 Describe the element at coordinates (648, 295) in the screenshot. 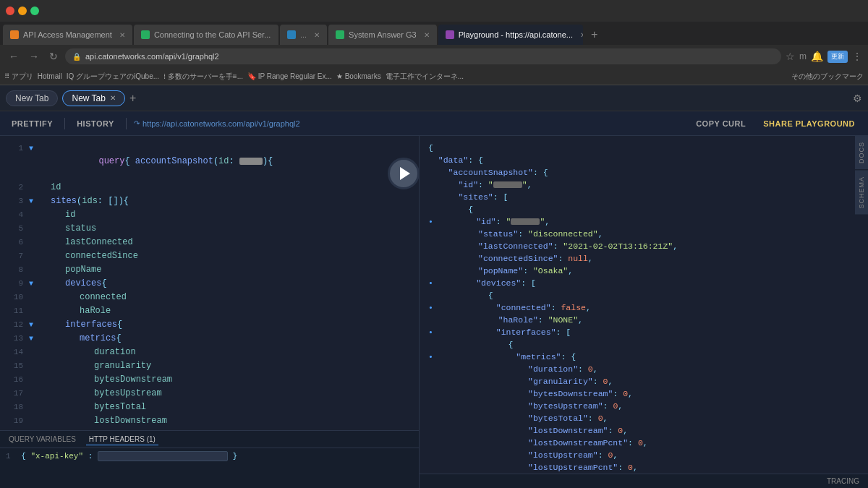

I see `resp-line-13: {` at that location.